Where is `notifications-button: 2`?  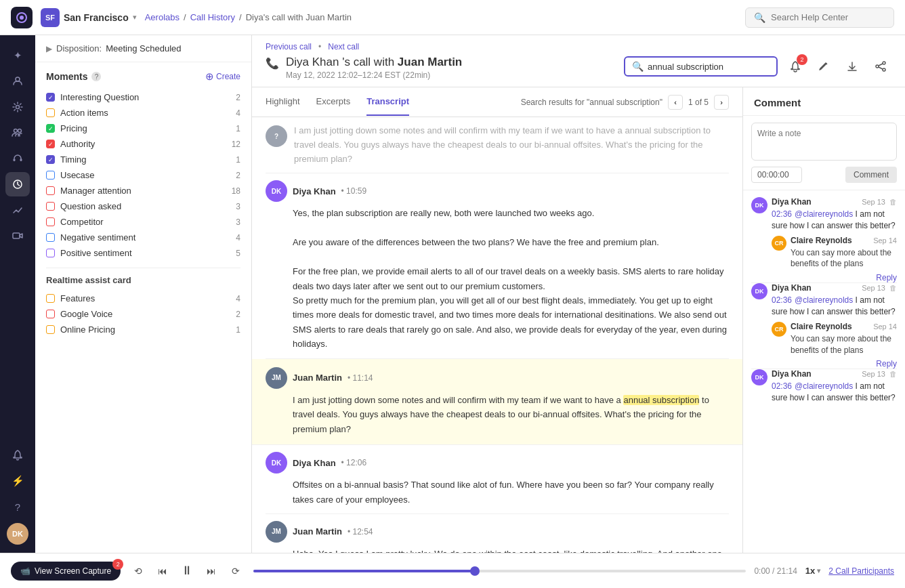 notifications-button: 2 is located at coordinates (795, 66).